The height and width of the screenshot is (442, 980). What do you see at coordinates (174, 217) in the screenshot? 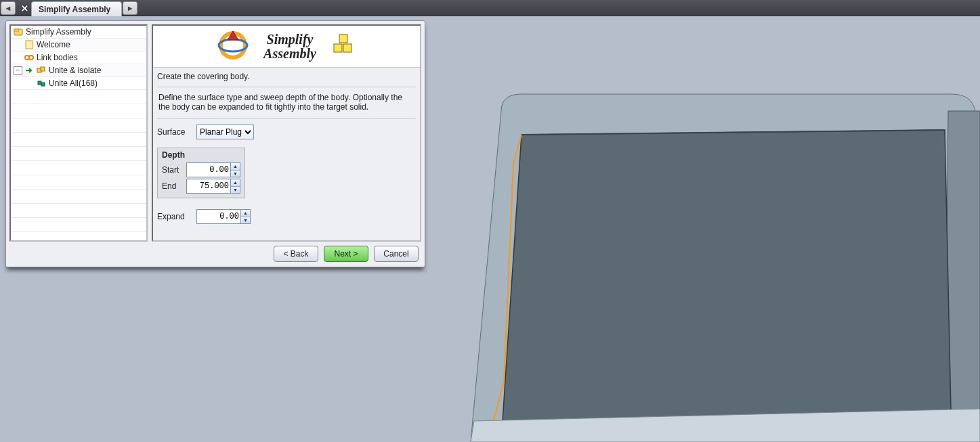
I see `expand-label: Expand` at bounding box center [174, 217].